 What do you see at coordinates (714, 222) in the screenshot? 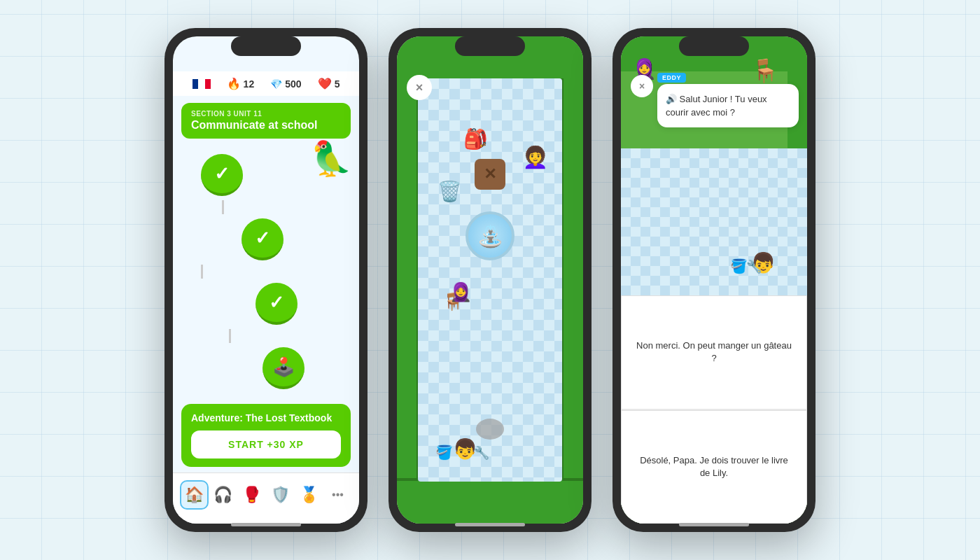
I see `p3-floor` at bounding box center [714, 222].